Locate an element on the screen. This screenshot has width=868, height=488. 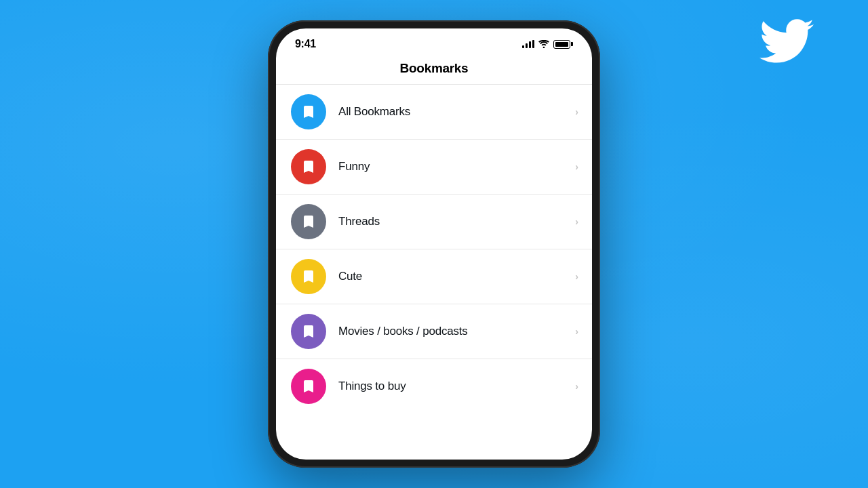
bookmark-icon-cute is located at coordinates (309, 277).